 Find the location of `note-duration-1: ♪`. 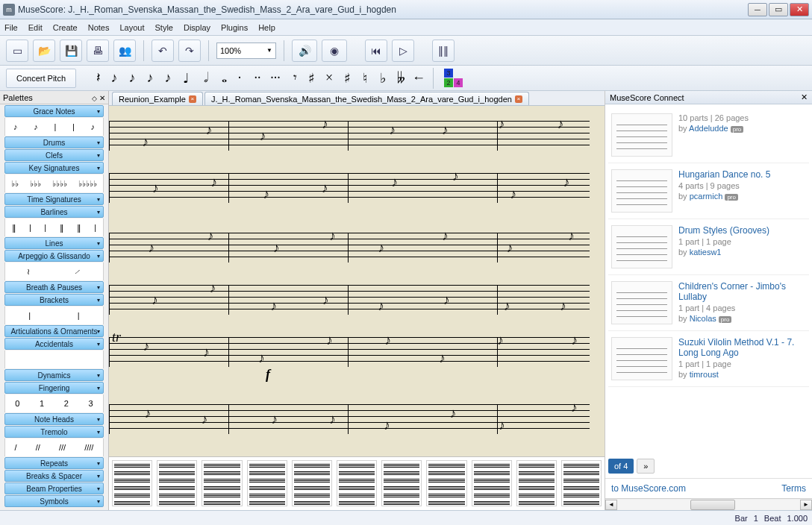

note-duration-1: ♪ is located at coordinates (114, 78).